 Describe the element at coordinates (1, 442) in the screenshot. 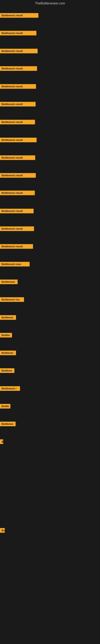

I see `bottleneck-result-bar: B` at that location.